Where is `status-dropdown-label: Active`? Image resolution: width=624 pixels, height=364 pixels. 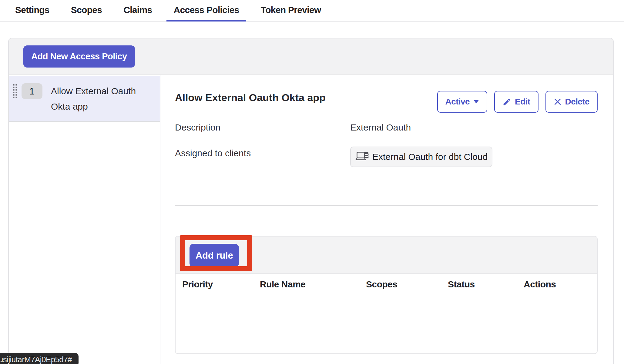
status-dropdown-label: Active is located at coordinates (458, 102).